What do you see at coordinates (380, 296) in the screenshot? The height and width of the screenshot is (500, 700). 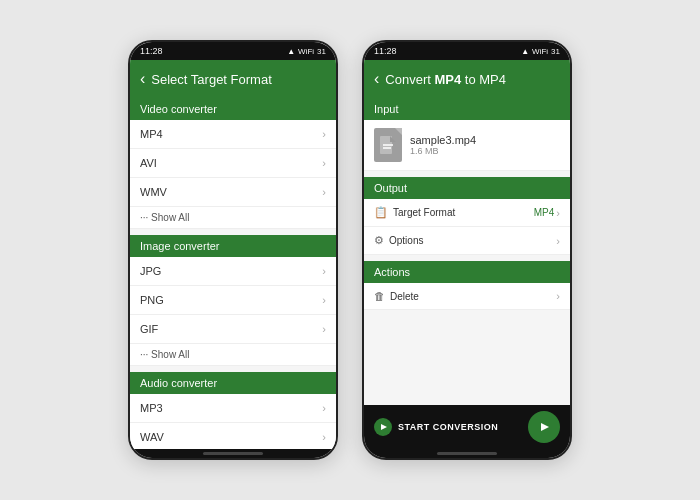 I see `delete-icon: 🗑` at bounding box center [380, 296].